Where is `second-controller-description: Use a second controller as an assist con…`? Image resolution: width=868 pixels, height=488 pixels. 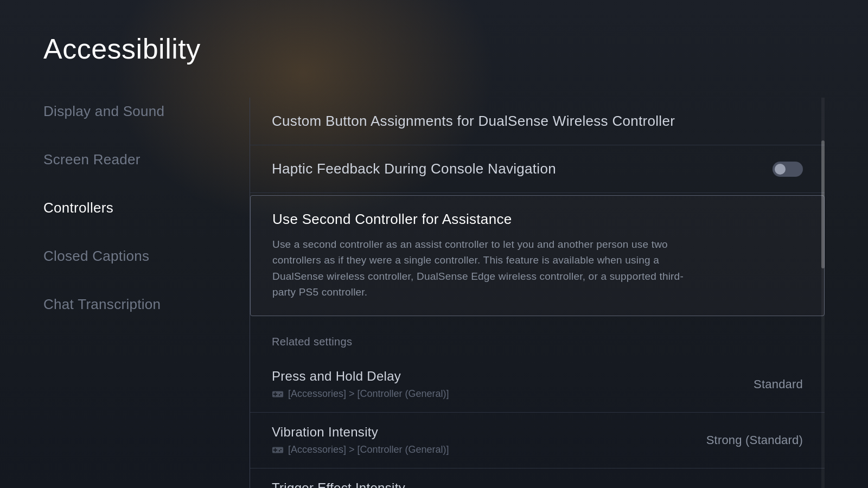 second-controller-description: Use a second controller as an assist con… is located at coordinates (484, 268).